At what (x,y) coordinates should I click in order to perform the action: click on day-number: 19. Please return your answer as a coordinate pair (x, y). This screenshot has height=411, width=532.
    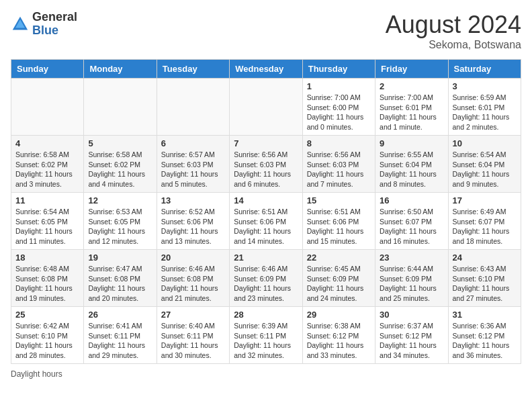
    Looking at the image, I should click on (120, 258).